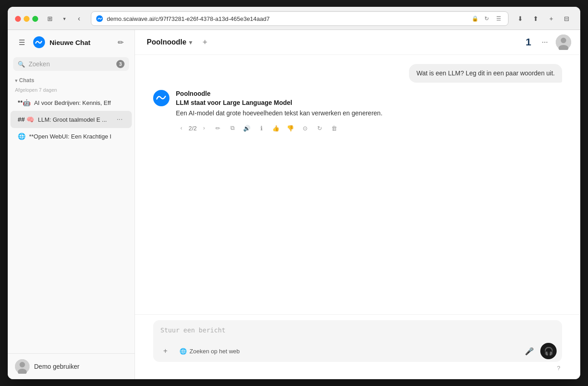  I want to click on add-chat-btn: +, so click(205, 42).